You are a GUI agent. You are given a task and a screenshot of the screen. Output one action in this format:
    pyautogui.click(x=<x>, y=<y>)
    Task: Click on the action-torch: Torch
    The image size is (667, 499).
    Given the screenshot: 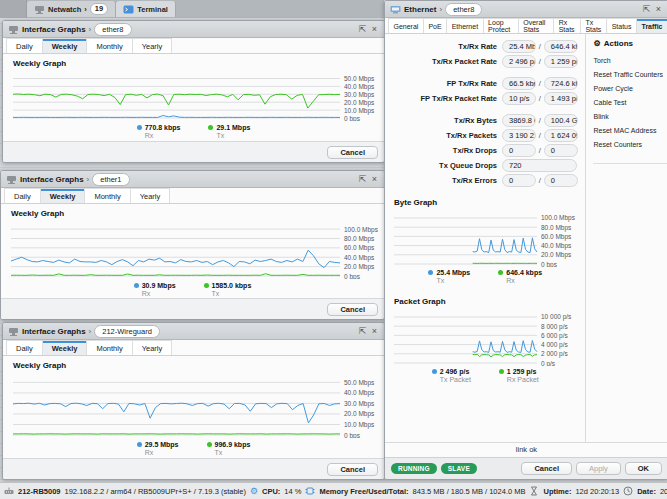 What is the action you would take?
    pyautogui.click(x=628, y=60)
    